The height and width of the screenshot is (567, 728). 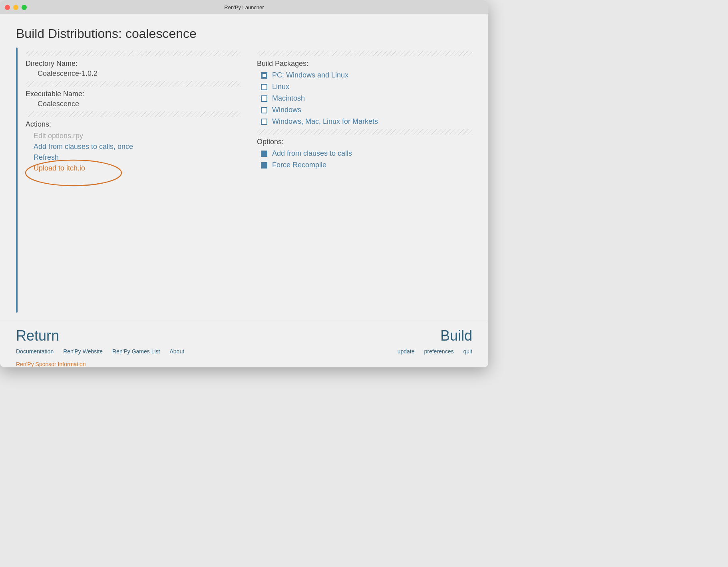 I want to click on checkbox-windows, so click(x=264, y=110).